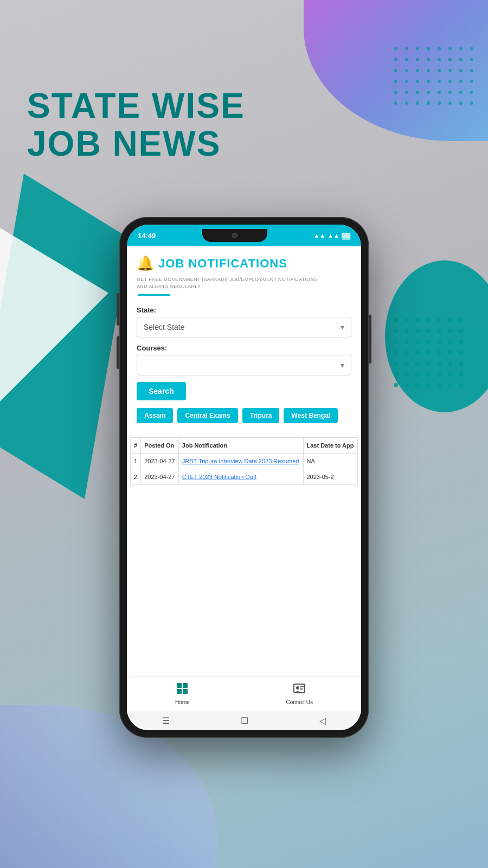 The width and height of the screenshot is (488, 868). What do you see at coordinates (160, 446) in the screenshot?
I see `col-header-posted: Posted On` at bounding box center [160, 446].